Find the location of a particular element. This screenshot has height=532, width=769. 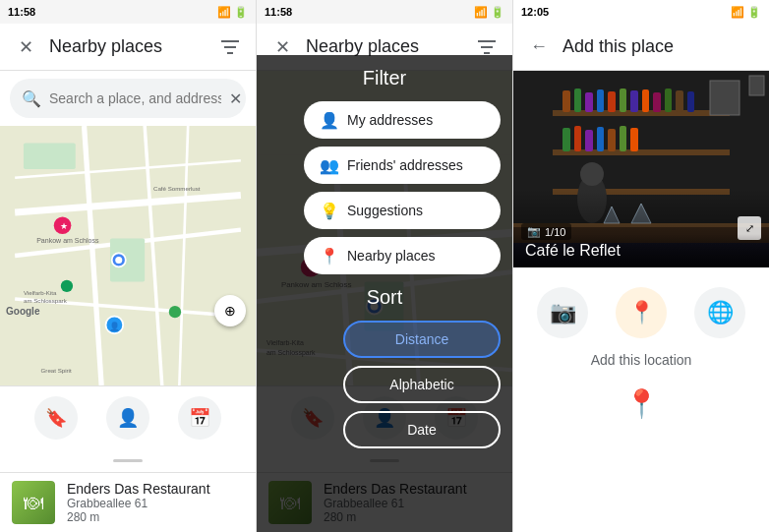

svg-text: Pankow am Schloss is located at coordinates (68, 240).